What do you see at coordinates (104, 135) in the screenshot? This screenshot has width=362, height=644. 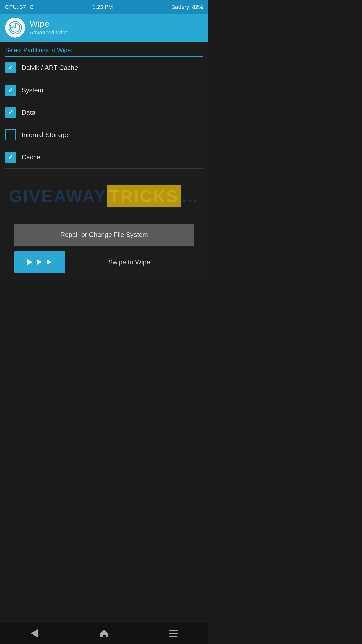 I see `list-item: Internal Storage` at bounding box center [104, 135].